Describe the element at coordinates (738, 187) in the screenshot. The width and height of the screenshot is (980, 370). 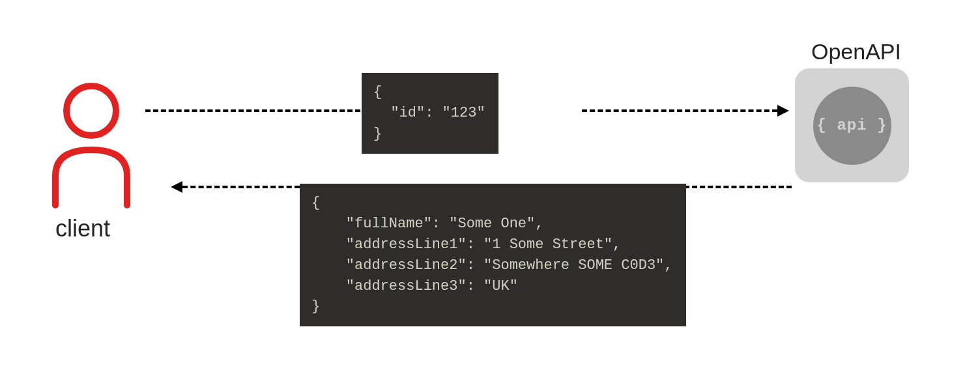
I see `response-arrow-segment-right` at that location.